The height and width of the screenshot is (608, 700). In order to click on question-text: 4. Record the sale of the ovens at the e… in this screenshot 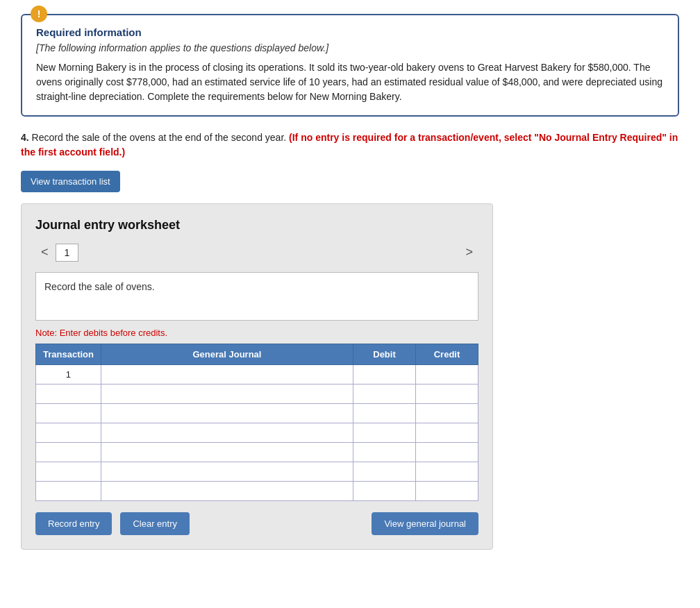, I will do `click(350, 145)`.